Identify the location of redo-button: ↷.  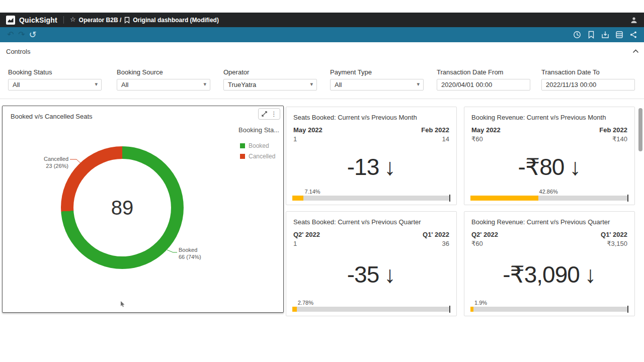
(22, 35).